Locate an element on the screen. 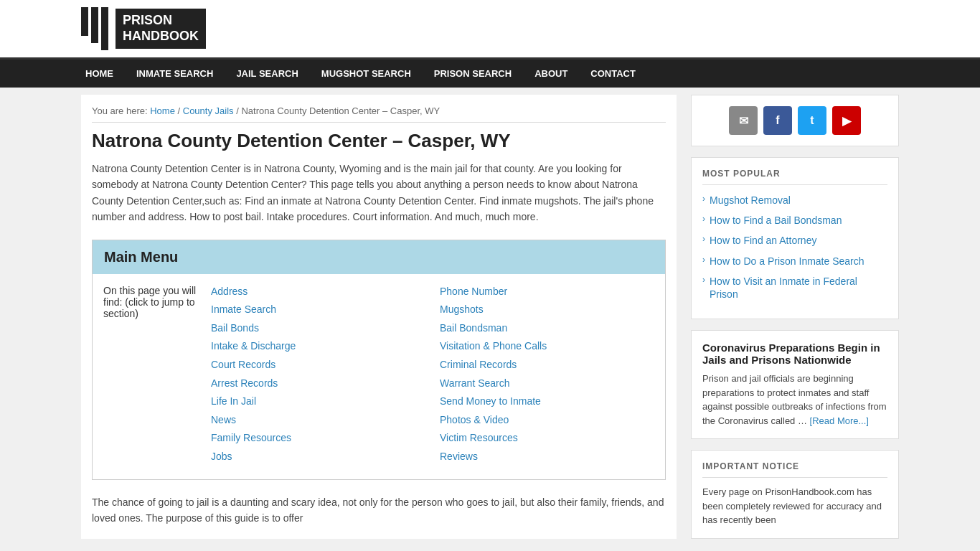 The image size is (980, 551). menu-link-bail-bondsman: Bail Bondsman is located at coordinates (547, 329).